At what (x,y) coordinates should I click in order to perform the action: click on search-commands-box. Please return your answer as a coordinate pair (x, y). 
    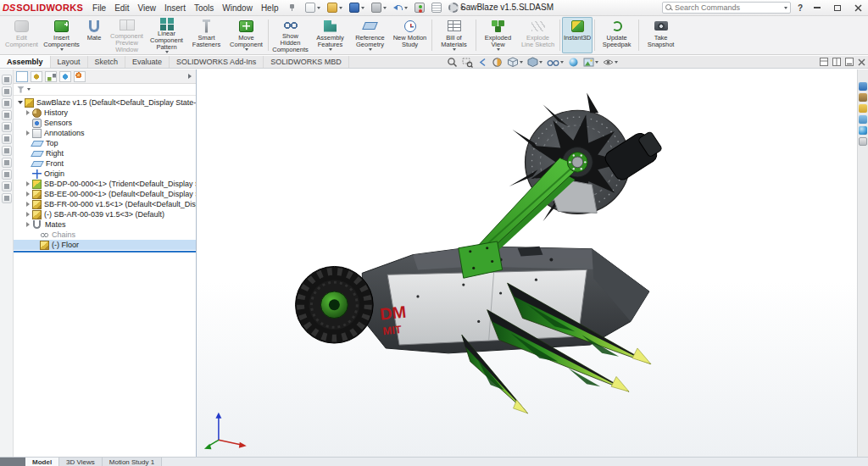
    Looking at the image, I should click on (726, 8).